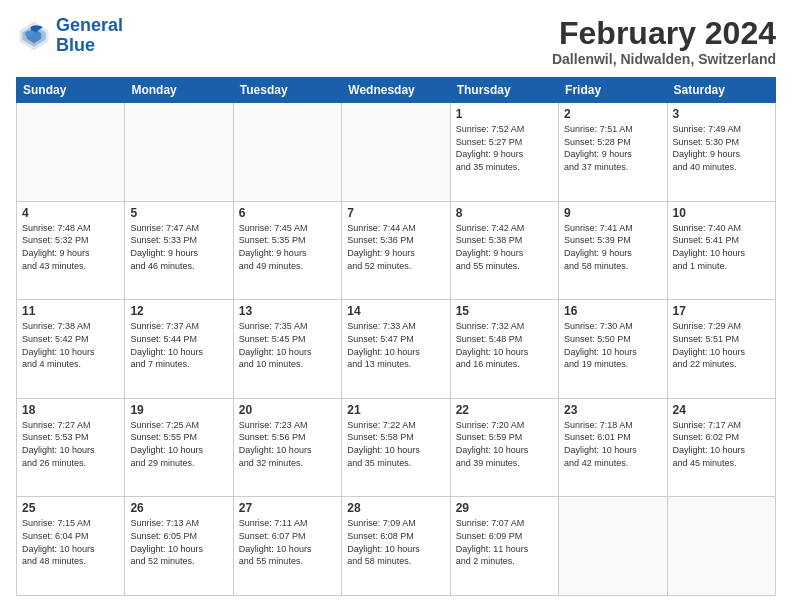  Describe the element at coordinates (178, 410) in the screenshot. I see `day-number: 19` at that location.